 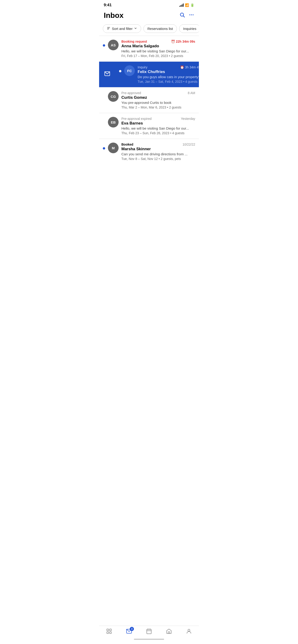 What do you see at coordinates (187, 5) in the screenshot?
I see `status-icons: 📶 🔋` at bounding box center [187, 5].